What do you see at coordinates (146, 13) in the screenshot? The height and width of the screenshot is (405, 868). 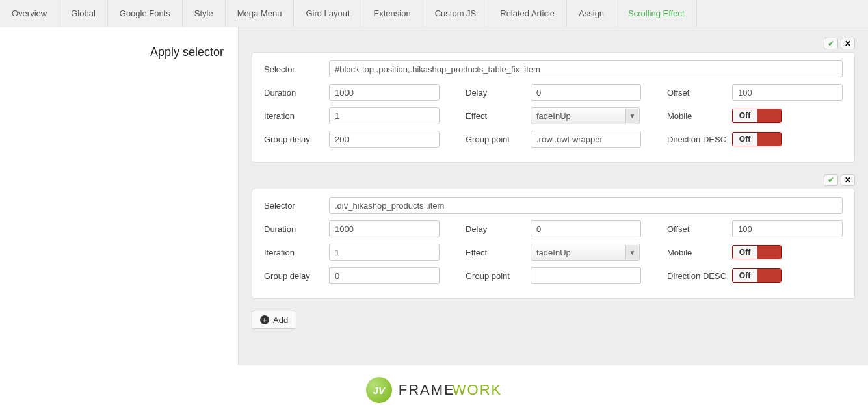 I see `tab-google-fonts: Google Fonts` at bounding box center [146, 13].